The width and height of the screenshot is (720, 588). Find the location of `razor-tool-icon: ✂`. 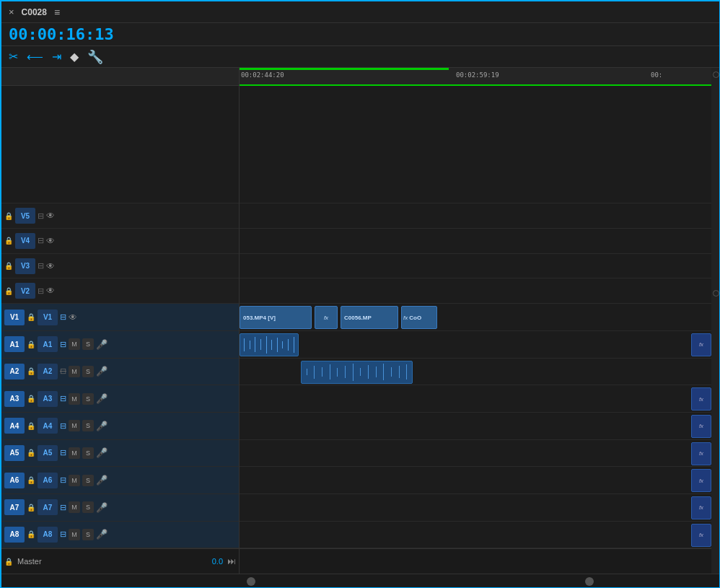

razor-tool-icon: ✂ is located at coordinates (13, 56).